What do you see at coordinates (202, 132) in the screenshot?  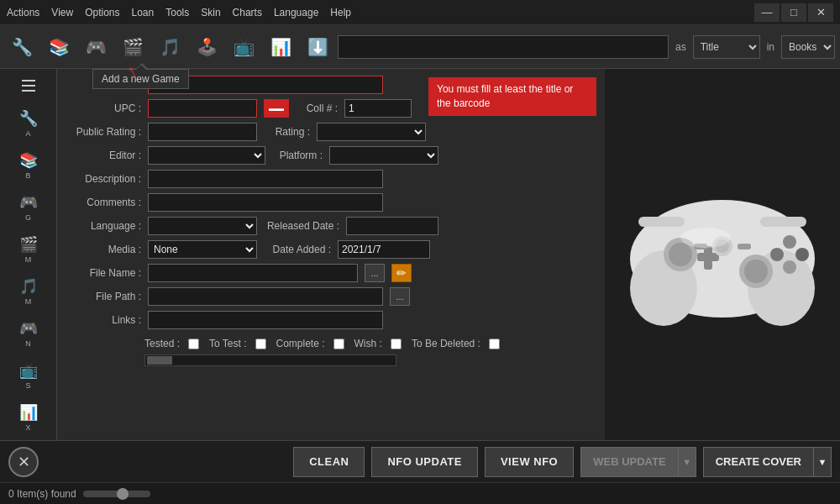 I see `public-rating-input` at bounding box center [202, 132].